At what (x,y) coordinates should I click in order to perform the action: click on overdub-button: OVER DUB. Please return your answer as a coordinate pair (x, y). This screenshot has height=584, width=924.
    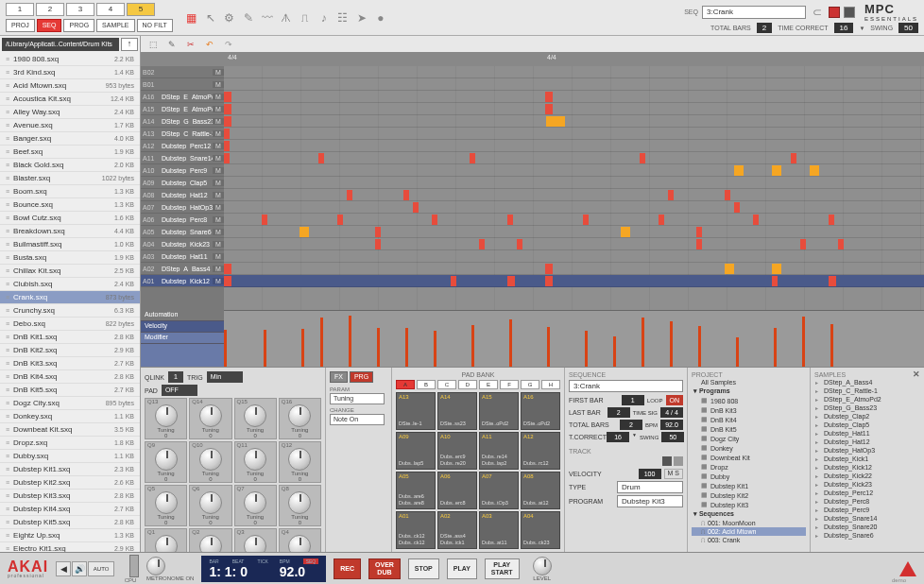
    Looking at the image, I should click on (385, 569).